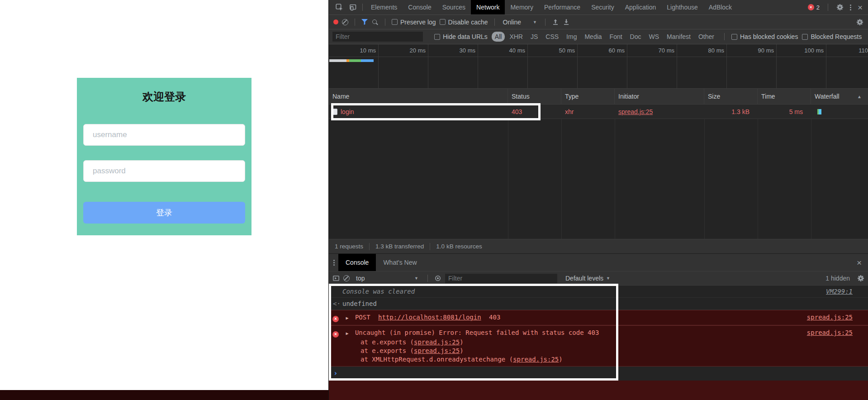  What do you see at coordinates (468, 22) in the screenshot?
I see `disable-cache-label: Disable cache` at bounding box center [468, 22].